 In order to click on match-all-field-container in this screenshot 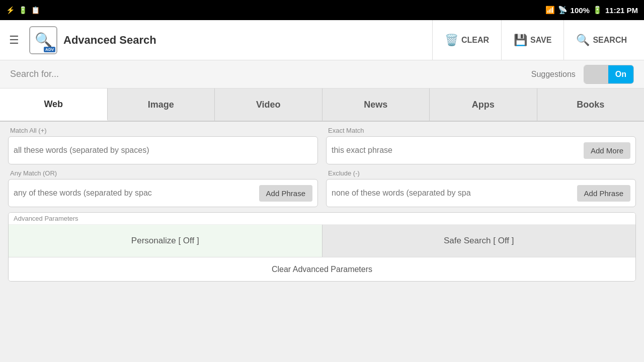, I will do `click(163, 150)`.